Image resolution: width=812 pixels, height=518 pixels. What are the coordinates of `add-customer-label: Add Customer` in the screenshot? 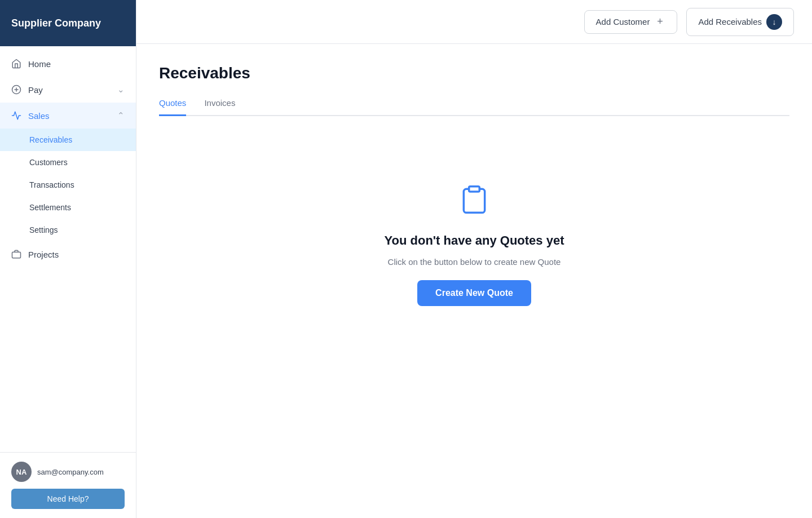 It's located at (623, 21).